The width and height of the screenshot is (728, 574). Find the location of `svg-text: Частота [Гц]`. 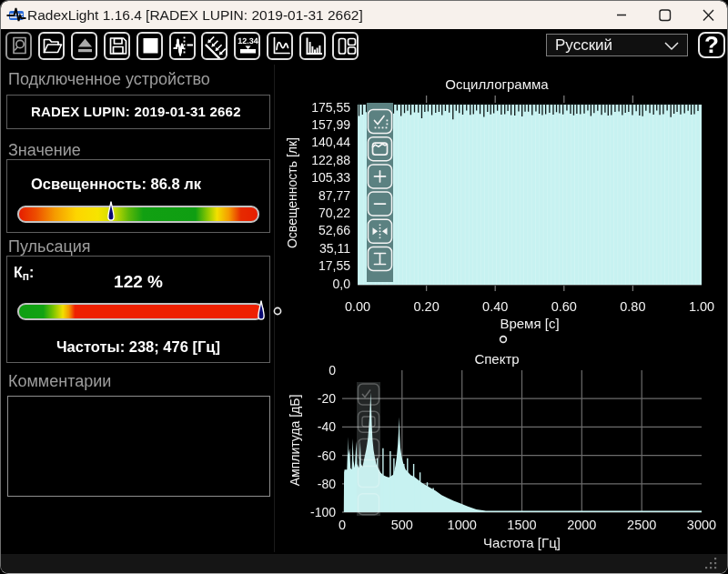

svg-text: Частота [Гц] is located at coordinates (522, 542).